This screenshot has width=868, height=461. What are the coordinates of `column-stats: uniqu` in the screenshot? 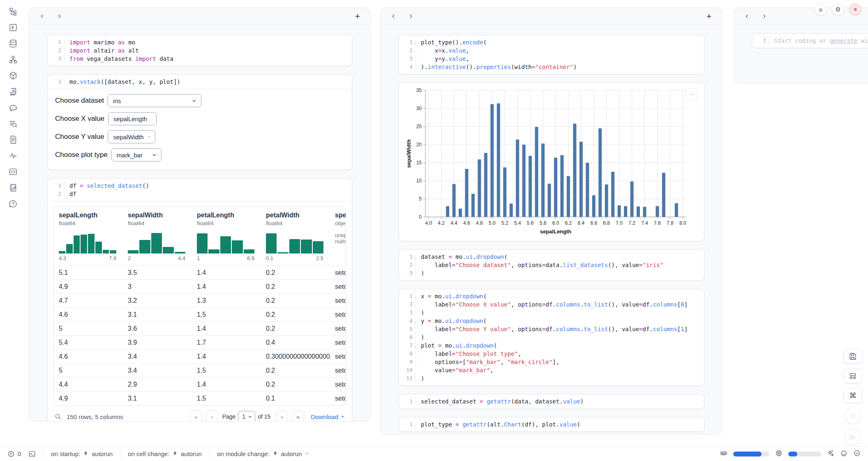 It's located at (340, 235).